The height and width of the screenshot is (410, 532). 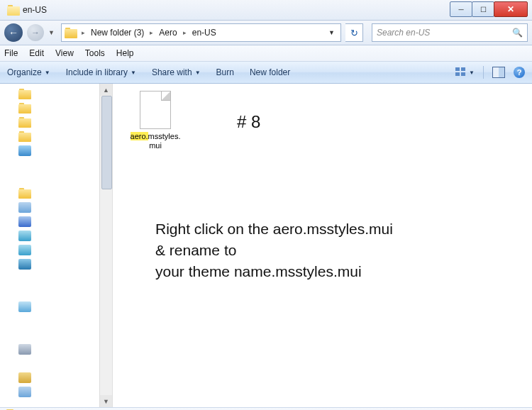 What do you see at coordinates (266, 54) in the screenshot?
I see `menubar: File Edit View Tools Help` at bounding box center [266, 54].